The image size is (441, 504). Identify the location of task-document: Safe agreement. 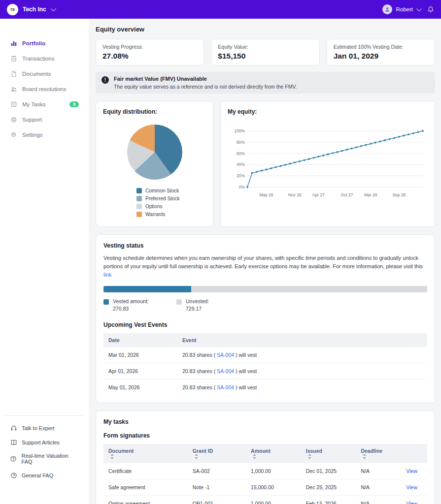
(146, 487).